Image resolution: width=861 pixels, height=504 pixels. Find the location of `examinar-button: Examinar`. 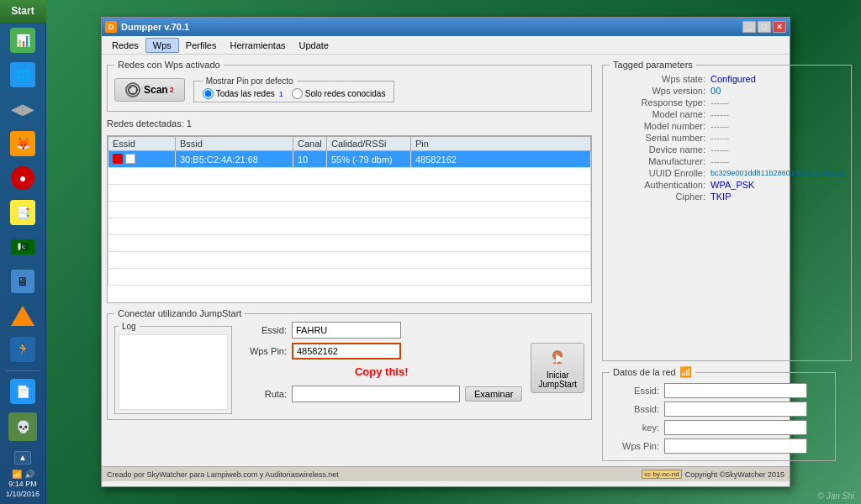

examinar-button: Examinar is located at coordinates (494, 394).